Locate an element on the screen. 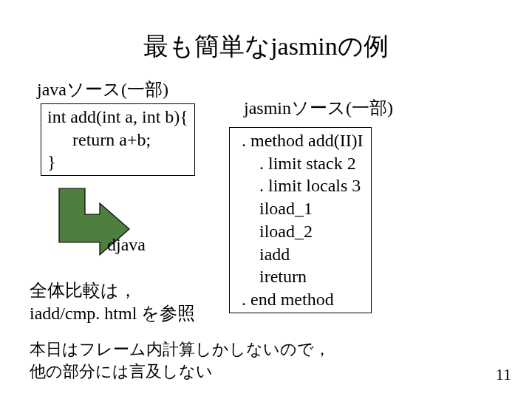 This screenshot has width=532, height=399. footer-line-1: 本日はフレーム内計算しかしないので， is located at coordinates (180, 349).